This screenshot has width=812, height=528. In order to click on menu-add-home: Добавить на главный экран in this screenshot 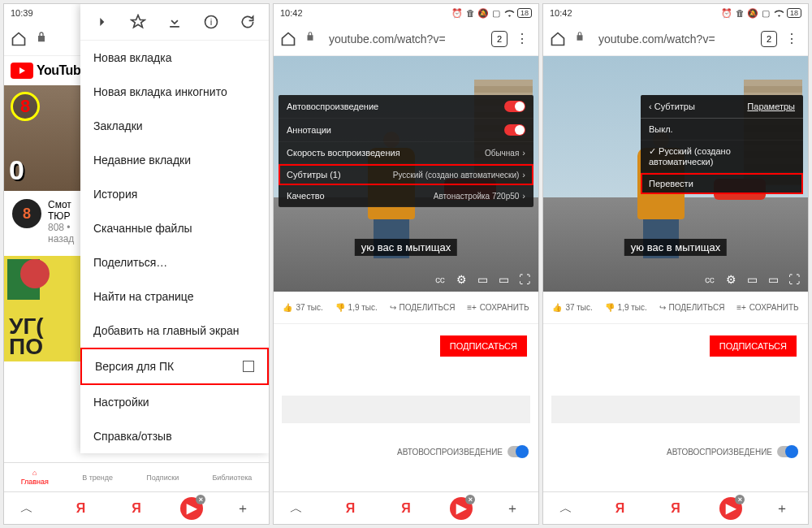, I will do `click(175, 331)`.